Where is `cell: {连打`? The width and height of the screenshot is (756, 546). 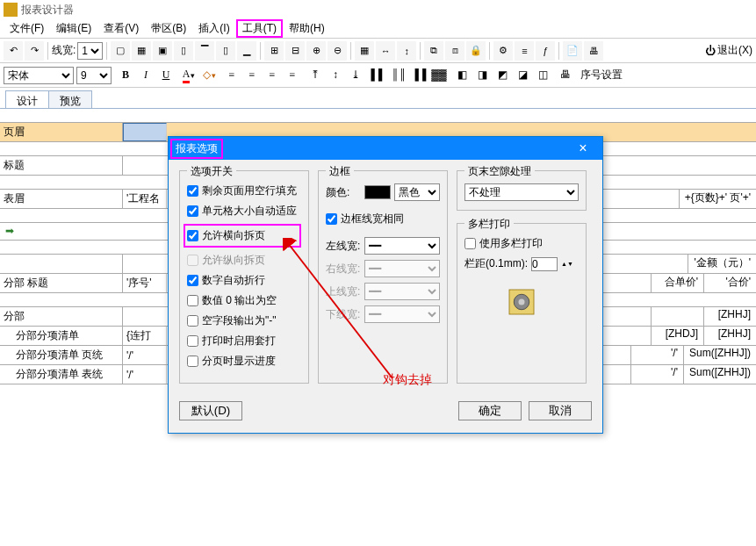 cell: {连打 is located at coordinates (145, 335).